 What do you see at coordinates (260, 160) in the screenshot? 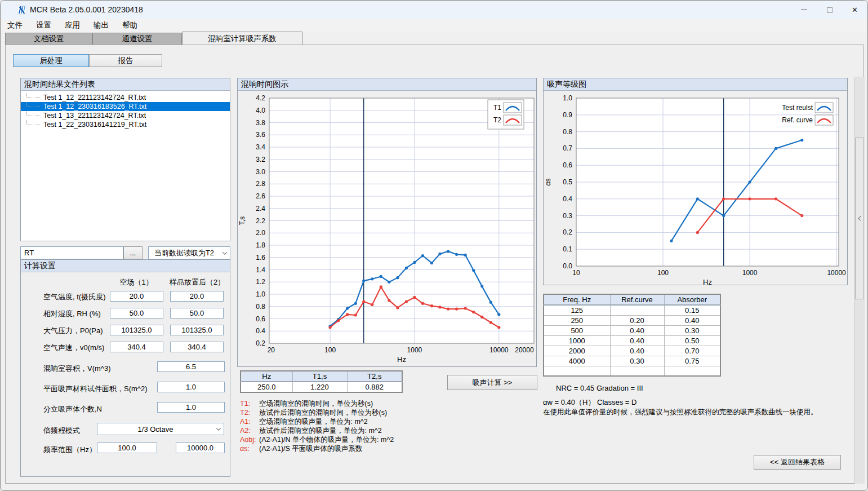
I see `svg-text: 3.2` at bounding box center [260, 160].